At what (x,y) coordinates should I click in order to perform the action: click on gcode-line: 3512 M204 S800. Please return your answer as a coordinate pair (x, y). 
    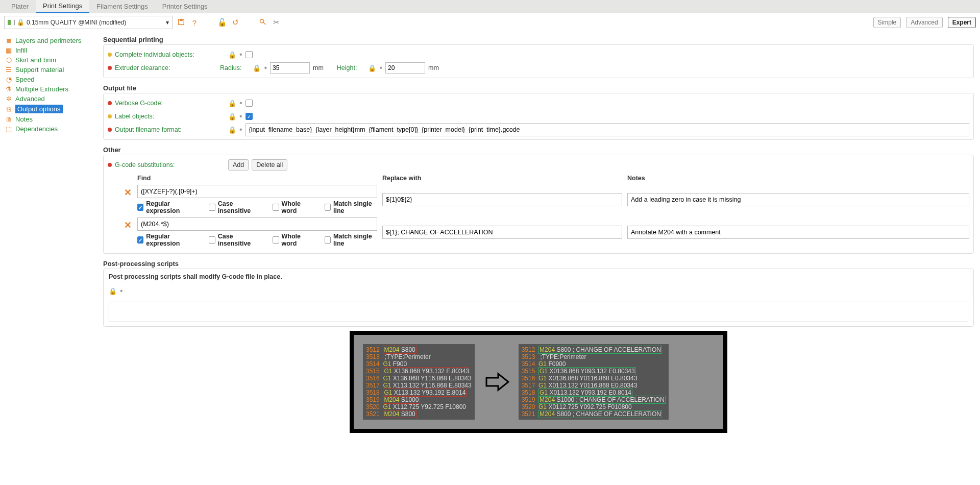
    Looking at the image, I should click on (419, 350).